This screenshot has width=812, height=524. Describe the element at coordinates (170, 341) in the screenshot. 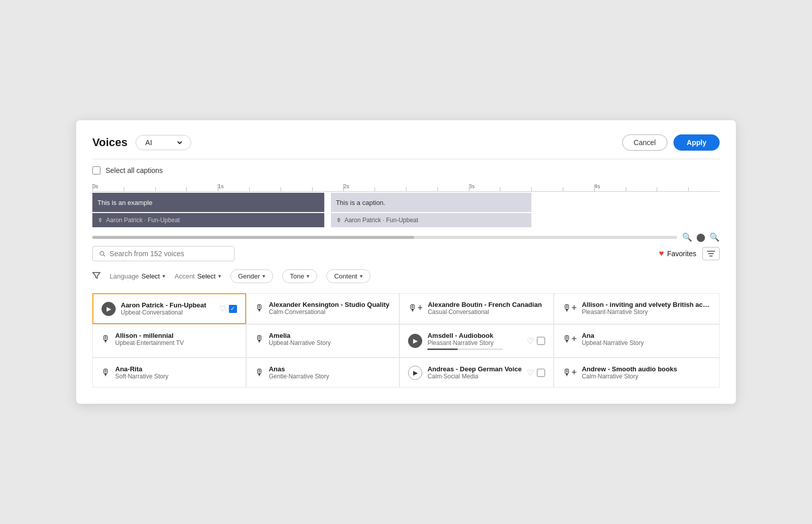

I see `voice-card-allison-millennial: 🎙 Allison - millennial Upbeat·Entertainm…` at that location.